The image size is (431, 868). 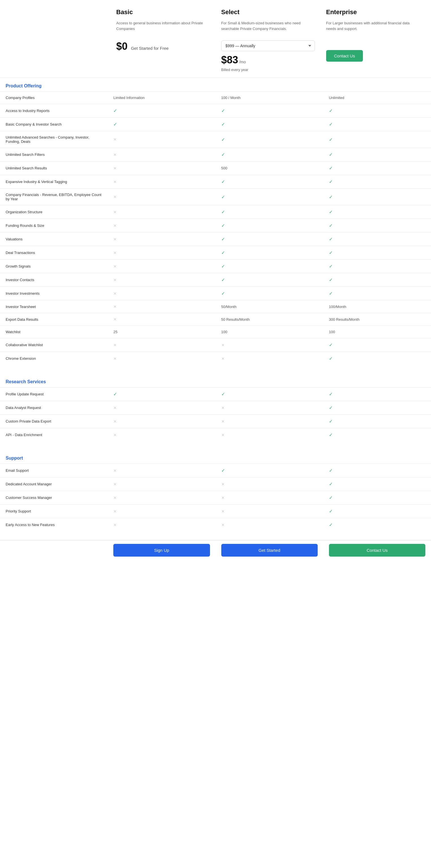 What do you see at coordinates (162, 550) in the screenshot?
I see `basic-signup-button: Sign Up` at bounding box center [162, 550].